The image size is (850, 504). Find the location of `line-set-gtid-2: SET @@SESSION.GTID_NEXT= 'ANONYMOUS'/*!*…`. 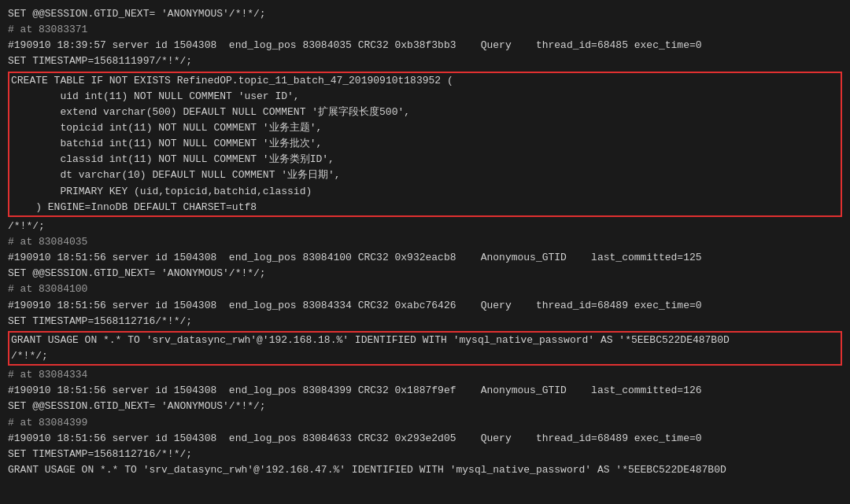

line-set-gtid-2: SET @@SESSION.GTID_NEXT= 'ANONYMOUS'/*!*… is located at coordinates (425, 274).